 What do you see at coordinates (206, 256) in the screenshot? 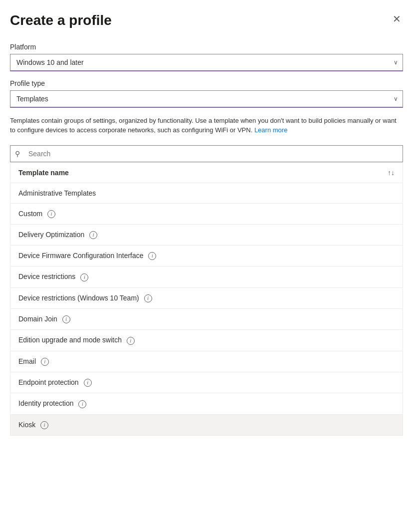
I see `row-label: Device Firmware Configuration Interface …` at bounding box center [206, 256].